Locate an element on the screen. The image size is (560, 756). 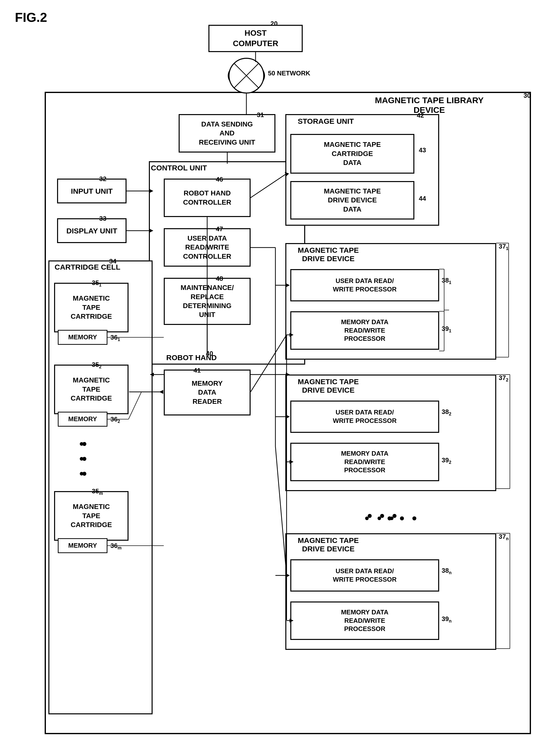
dots-mid-3: • is located at coordinates (392, 518).